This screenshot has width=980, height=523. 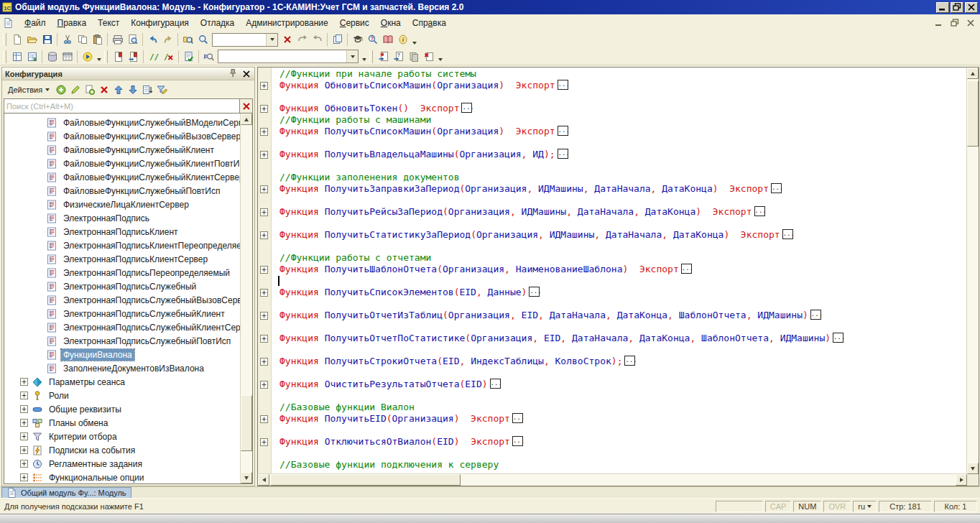 What do you see at coordinates (75, 90) in the screenshot?
I see `edit-button` at bounding box center [75, 90].